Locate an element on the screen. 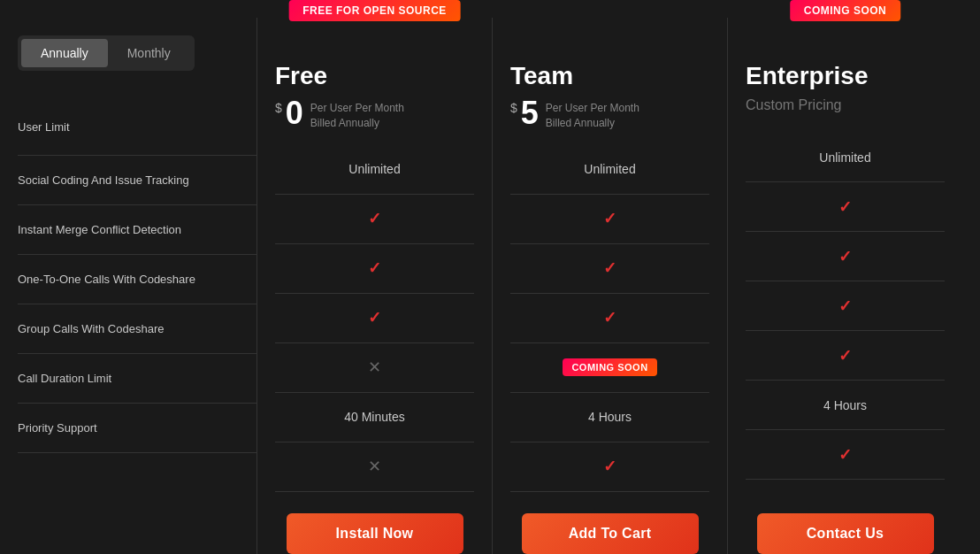 The width and height of the screenshot is (980, 554). plan-header-team: Team$5Per User Per MonthBilled Annually is located at coordinates (610, 95).